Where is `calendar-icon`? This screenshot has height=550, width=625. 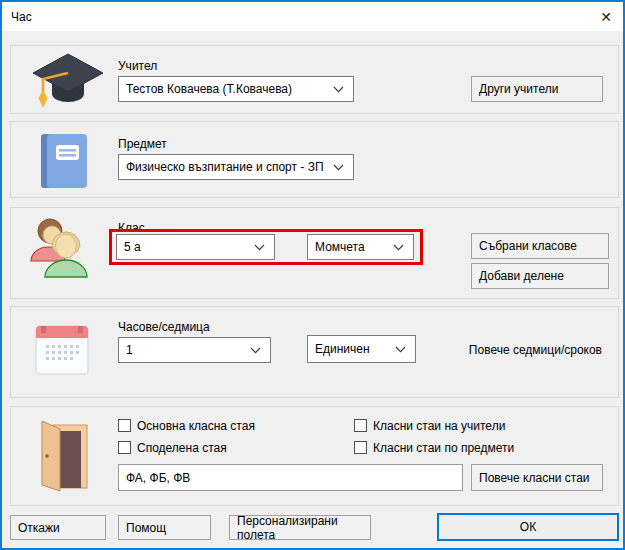
calendar-icon is located at coordinates (62, 350).